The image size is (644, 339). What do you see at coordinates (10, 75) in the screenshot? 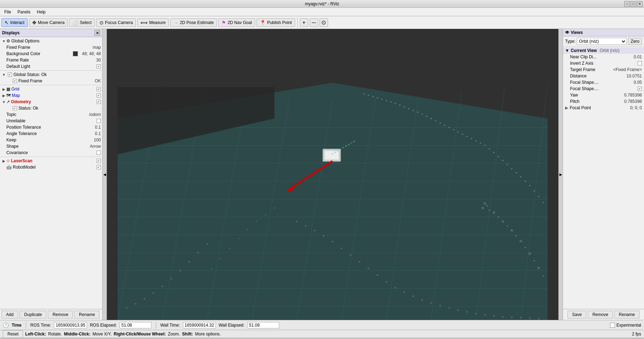
I see `global-status-checkbox: ✓` at bounding box center [10, 75].